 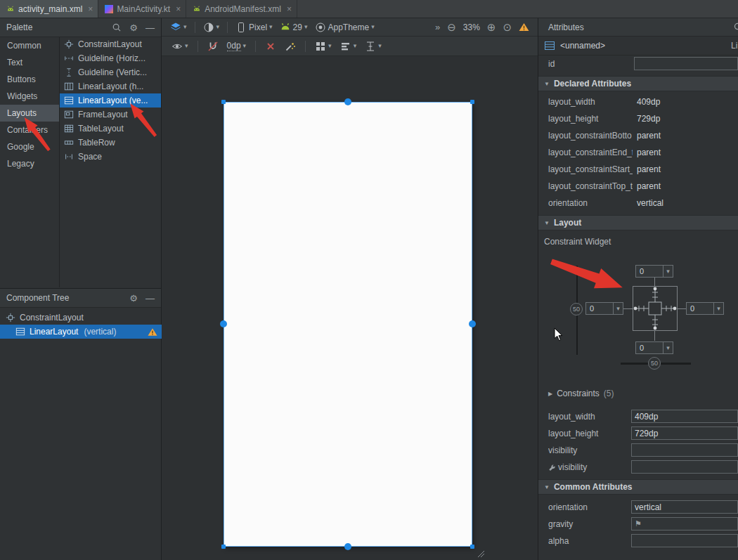 I want to click on component-type-clipped: Li, so click(x=734, y=46).